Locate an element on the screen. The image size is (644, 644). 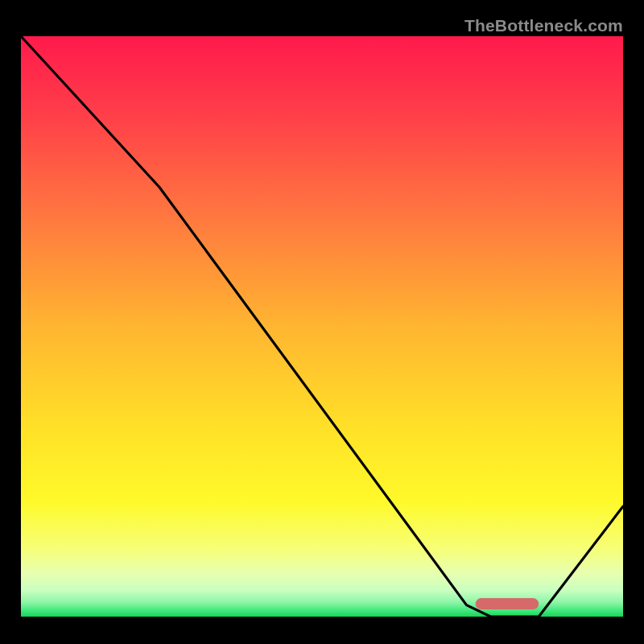
watermark-text: TheBottleneck.com is located at coordinates (544, 26).